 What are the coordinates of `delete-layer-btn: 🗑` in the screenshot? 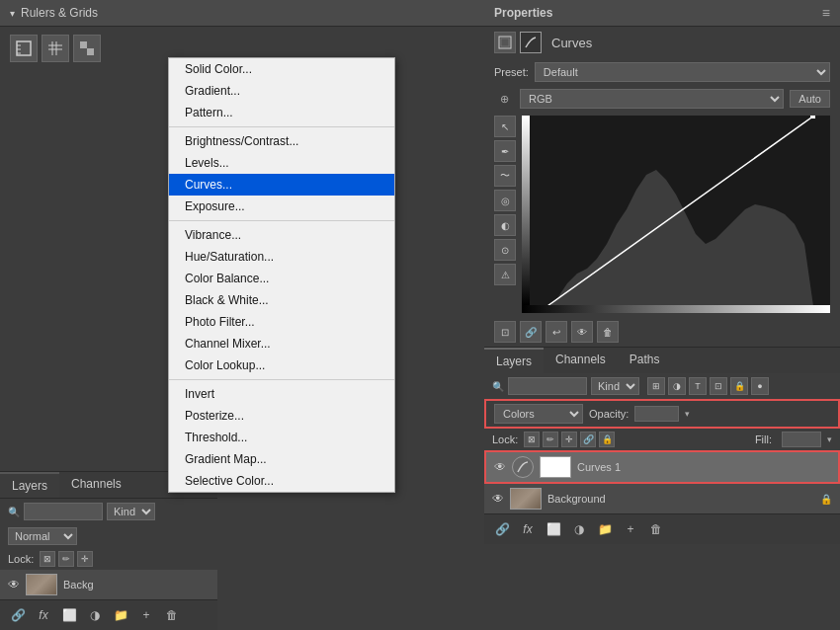 It's located at (172, 615).